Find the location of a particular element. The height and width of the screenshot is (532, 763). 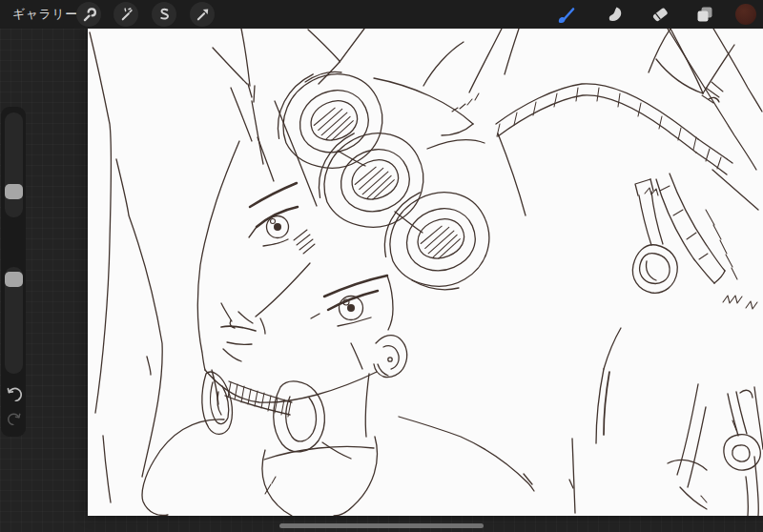

paint-tool-button is located at coordinates (566, 14).